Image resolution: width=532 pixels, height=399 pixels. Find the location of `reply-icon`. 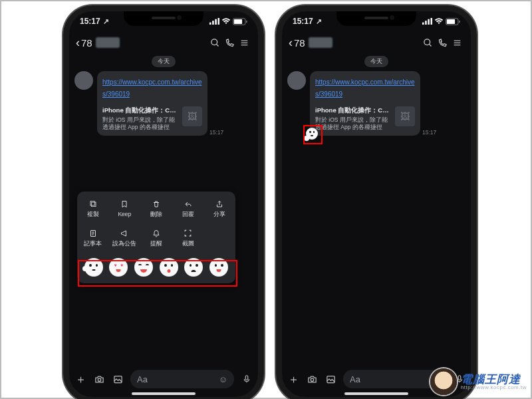

reply-icon is located at coordinates (188, 203).